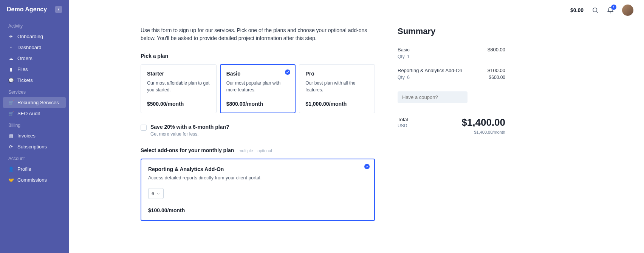 This screenshot has width=644, height=253. Describe the element at coordinates (11, 80) in the screenshot. I see `chat-icon: 💬` at that location.